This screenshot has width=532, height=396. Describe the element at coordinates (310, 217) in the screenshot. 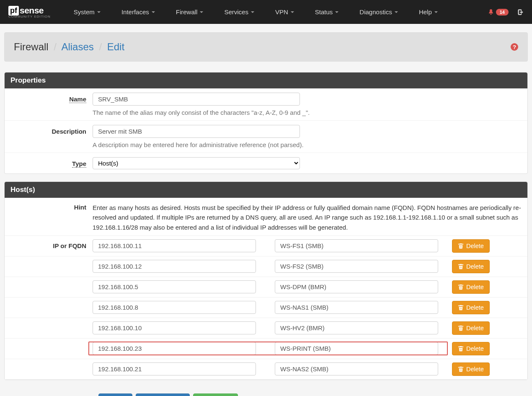

I see `hint-text: Enter as many hosts as desired. Hosts mu…` at that location.